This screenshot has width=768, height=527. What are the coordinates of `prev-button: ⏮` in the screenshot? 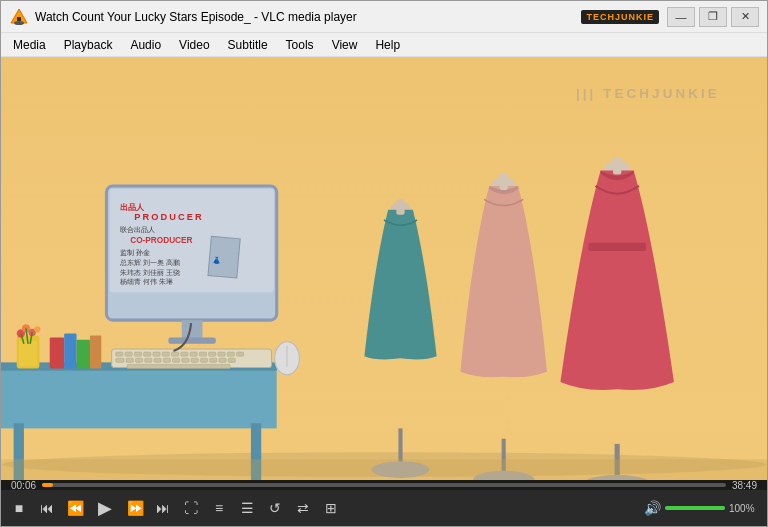 It's located at (47, 508).